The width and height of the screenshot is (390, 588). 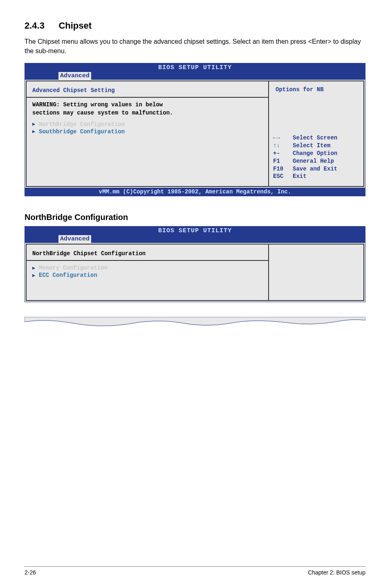 What do you see at coordinates (147, 110) in the screenshot?
I see `warning-text: WARNING: Setting wrong values in below s…` at bounding box center [147, 110].